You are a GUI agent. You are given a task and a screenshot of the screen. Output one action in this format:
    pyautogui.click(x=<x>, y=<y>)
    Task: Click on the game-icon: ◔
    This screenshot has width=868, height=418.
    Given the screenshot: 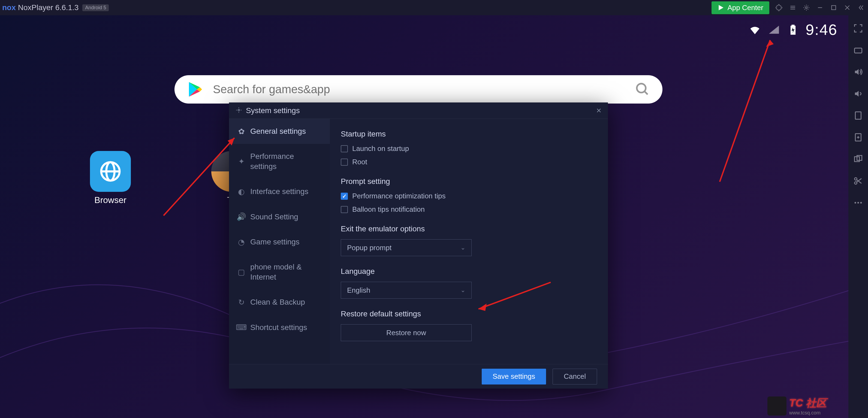 What is the action you would take?
    pyautogui.click(x=241, y=242)
    